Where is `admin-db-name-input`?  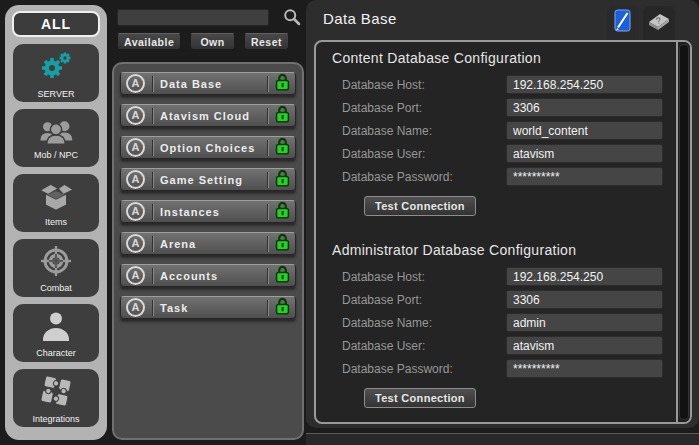
admin-db-name-input is located at coordinates (584, 322).